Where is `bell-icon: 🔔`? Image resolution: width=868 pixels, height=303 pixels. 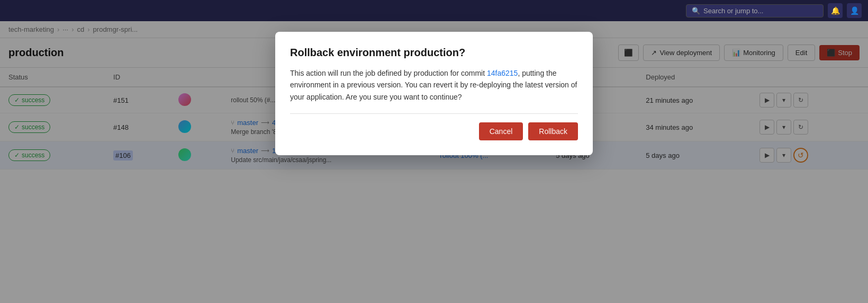
bell-icon: 🔔 is located at coordinates (835, 11).